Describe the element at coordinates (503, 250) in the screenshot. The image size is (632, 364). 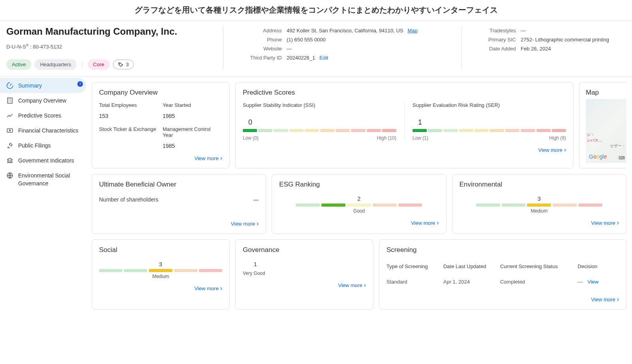
I see `card-title-screening: Screening` at that location.